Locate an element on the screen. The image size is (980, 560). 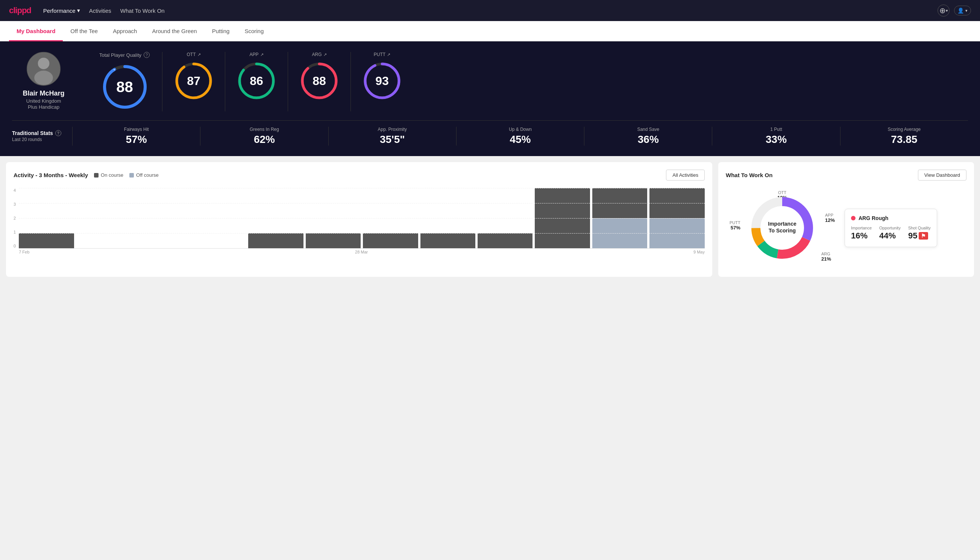
donut-container: OTT 10% APP 12% ARG 21% PUTT 57% is located at coordinates (846, 228).